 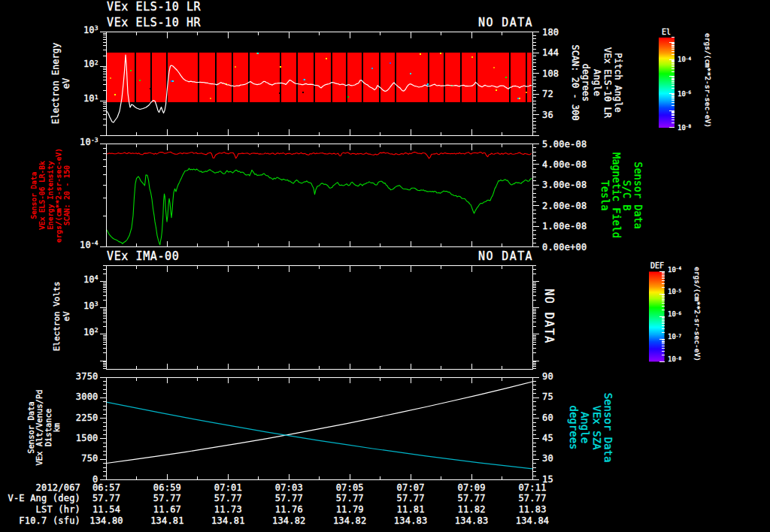 I want to click on els-intensity-trace, so click(x=319, y=155).